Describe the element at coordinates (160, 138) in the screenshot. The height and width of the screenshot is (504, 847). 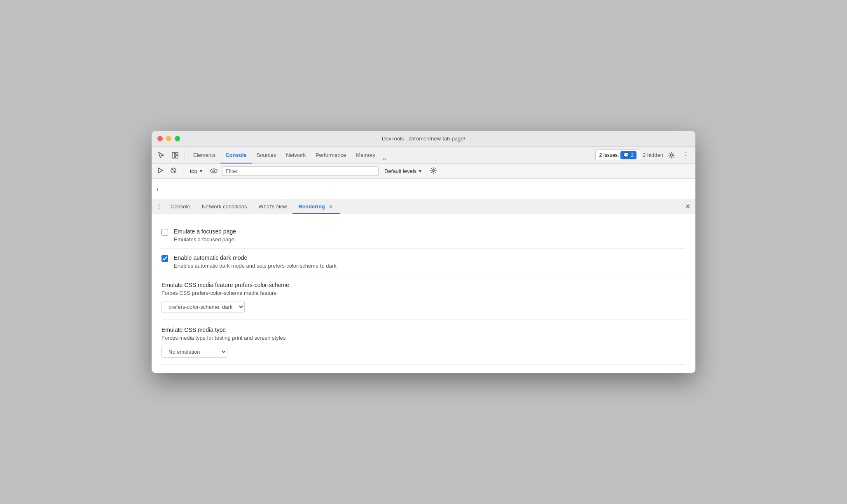
I see `close-button` at that location.